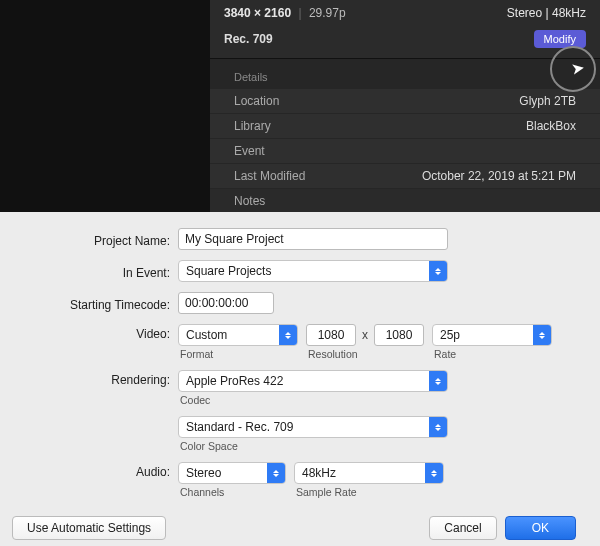  I want to click on detail-value: October 22, 2019 at 5:21 PM, so click(499, 176).